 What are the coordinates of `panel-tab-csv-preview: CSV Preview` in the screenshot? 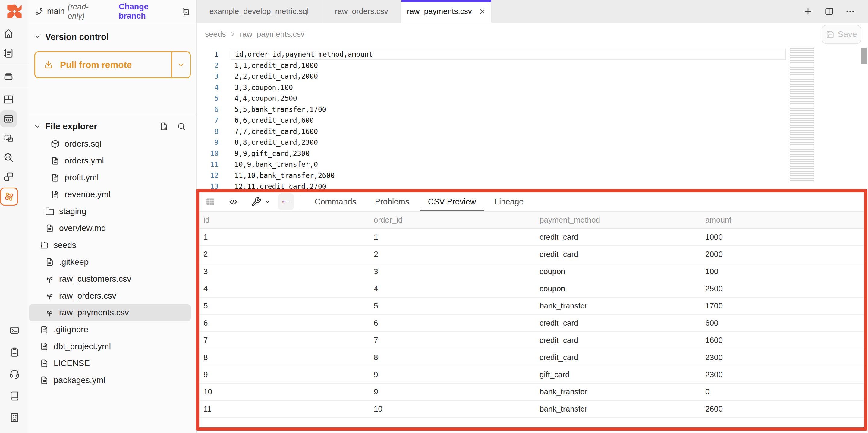 It's located at (452, 202).